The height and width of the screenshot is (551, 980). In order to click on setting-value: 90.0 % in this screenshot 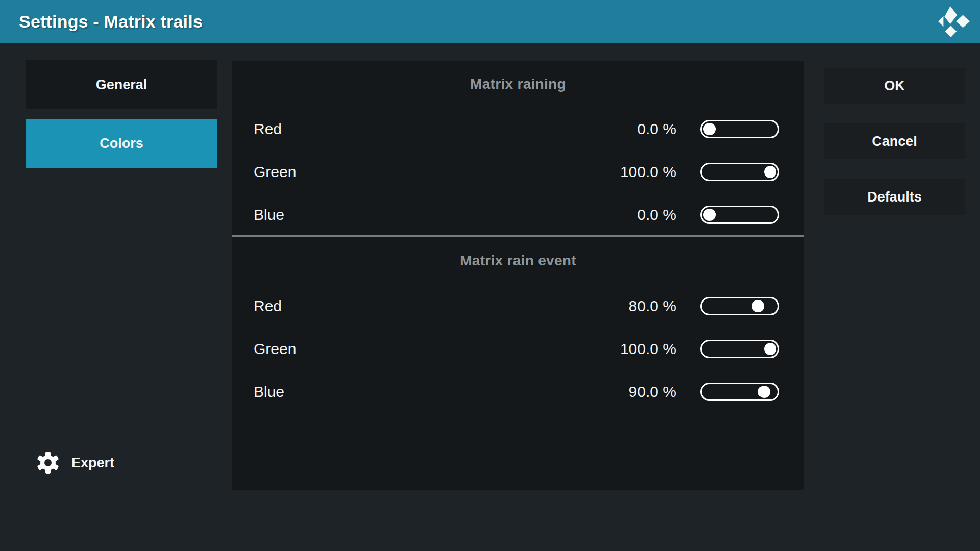, I will do `click(652, 392)`.